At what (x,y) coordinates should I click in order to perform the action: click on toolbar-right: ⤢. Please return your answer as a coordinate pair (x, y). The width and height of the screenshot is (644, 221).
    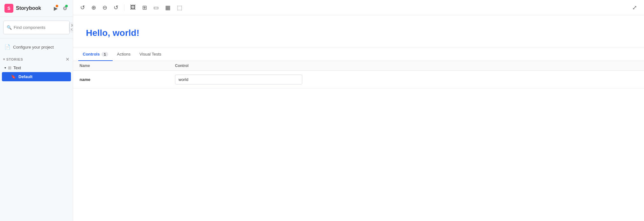
    Looking at the image, I should click on (634, 8).